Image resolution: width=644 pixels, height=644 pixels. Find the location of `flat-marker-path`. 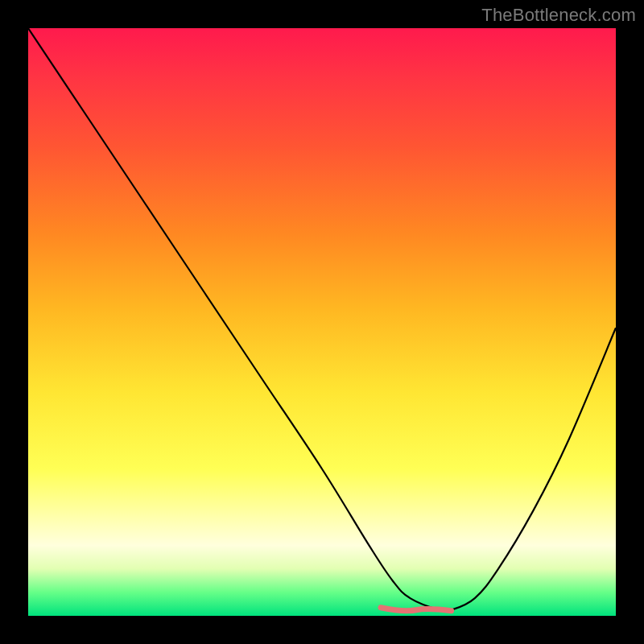

flat-marker-path is located at coordinates (416, 609).